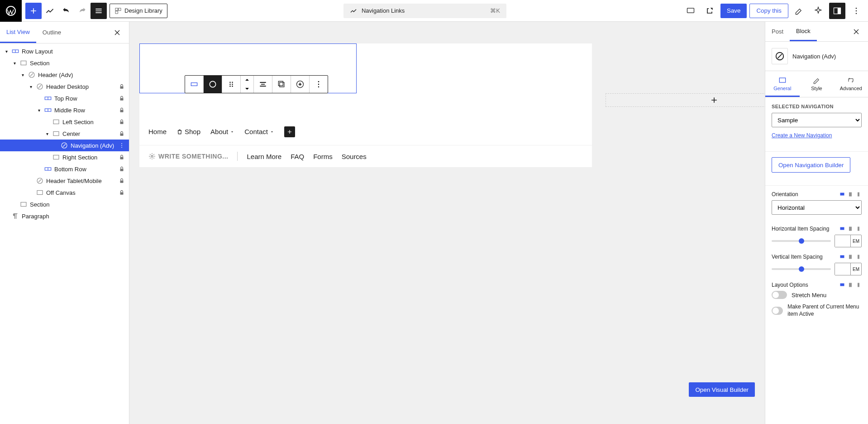  Describe the element at coordinates (801, 241) in the screenshot. I see `h-spacing-slider` at that location.